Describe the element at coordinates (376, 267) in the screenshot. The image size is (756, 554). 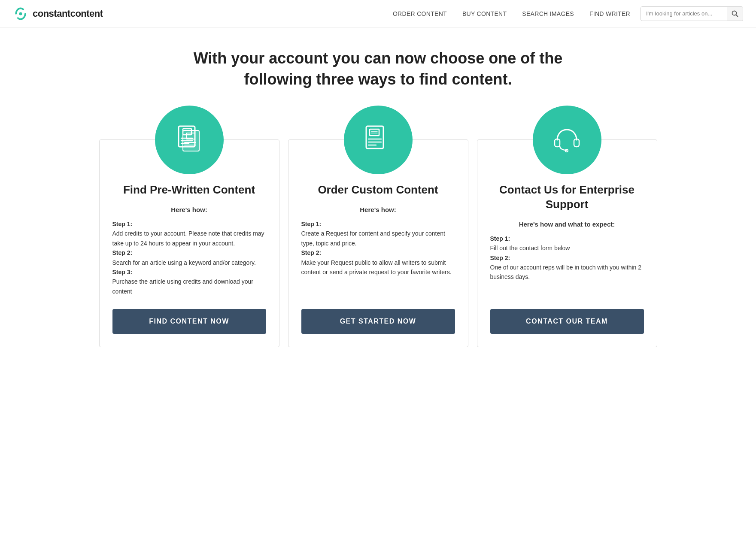
I see `step-text-2-2: Make your Request public to allow all wr…` at that location.